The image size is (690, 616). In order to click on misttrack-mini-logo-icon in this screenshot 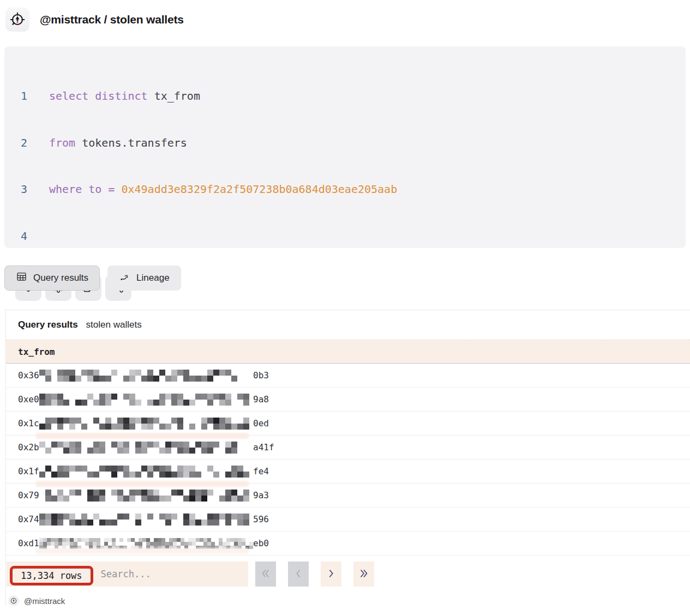, I will do `click(14, 601)`.